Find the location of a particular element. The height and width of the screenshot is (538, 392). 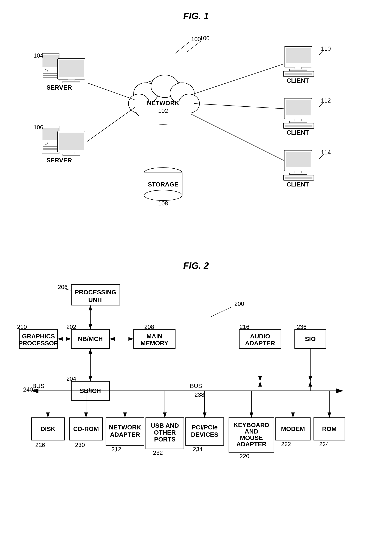

svg-text: PROCESSING is located at coordinates (95, 292).